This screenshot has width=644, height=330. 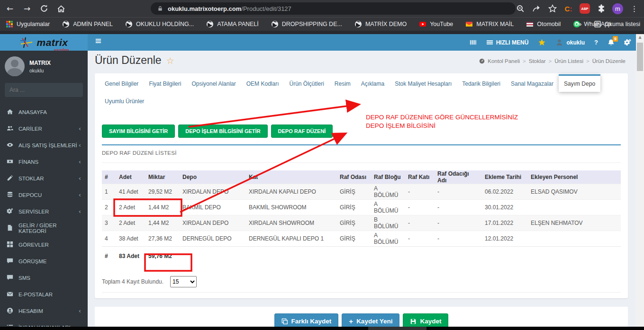 I want to click on extension-adblock-icon: ABP, so click(x=585, y=9).